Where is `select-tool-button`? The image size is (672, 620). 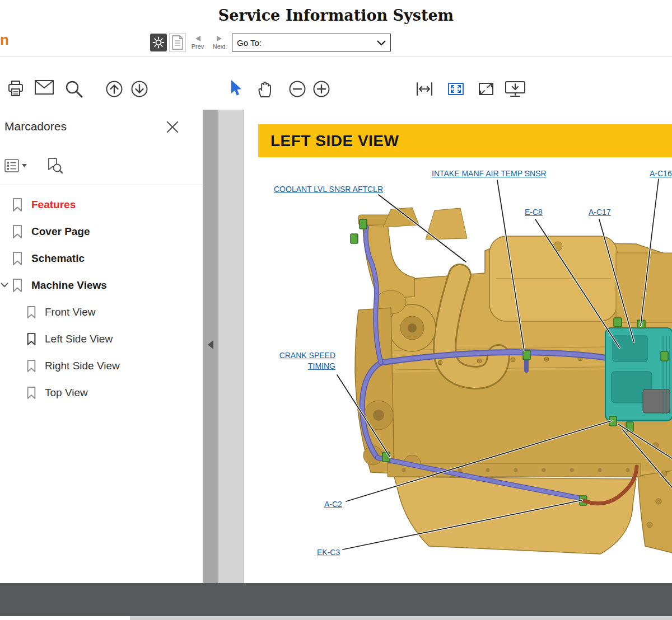 select-tool-button is located at coordinates (236, 88).